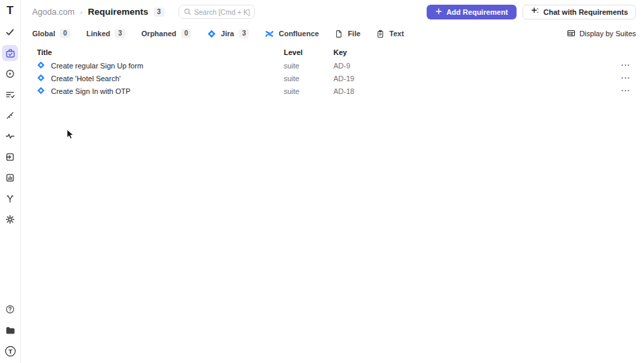 The height and width of the screenshot is (363, 644). Describe the element at coordinates (244, 34) in the screenshot. I see `filter-jira-count: 3` at that location.